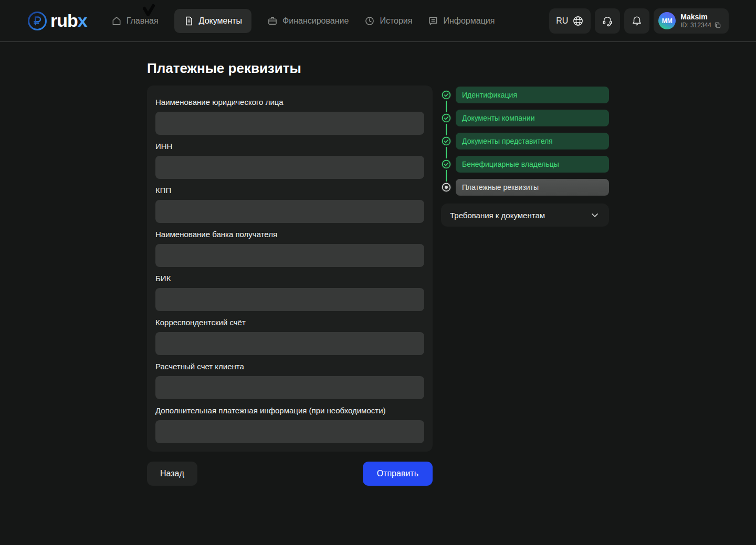 The image size is (756, 545). I want to click on step-chip: Документы компании, so click(532, 118).